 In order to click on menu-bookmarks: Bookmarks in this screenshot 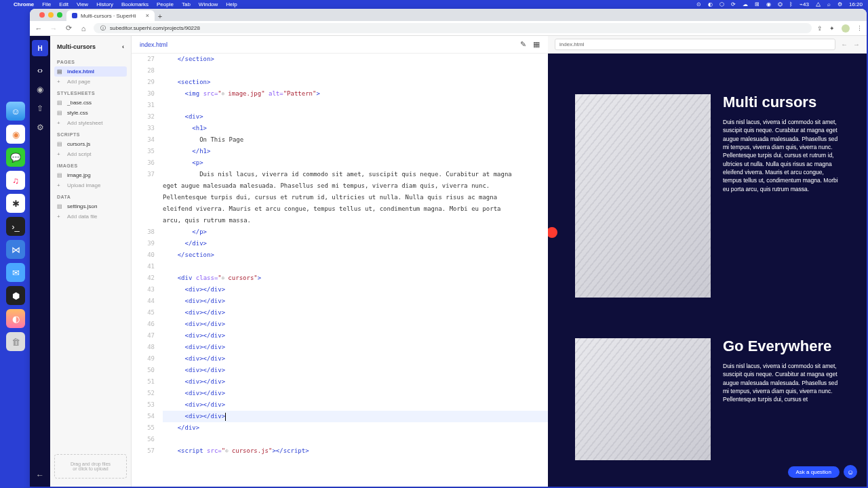, I will do `click(135, 4)`.